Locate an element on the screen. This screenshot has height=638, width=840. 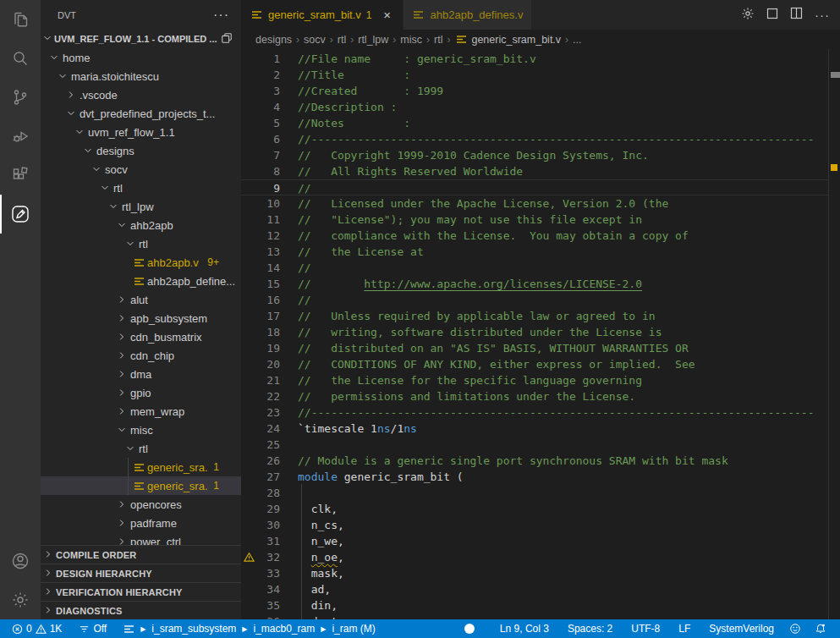
panel-header-design-hierarchy: DESIGN HIERARCHY is located at coordinates (140, 573).